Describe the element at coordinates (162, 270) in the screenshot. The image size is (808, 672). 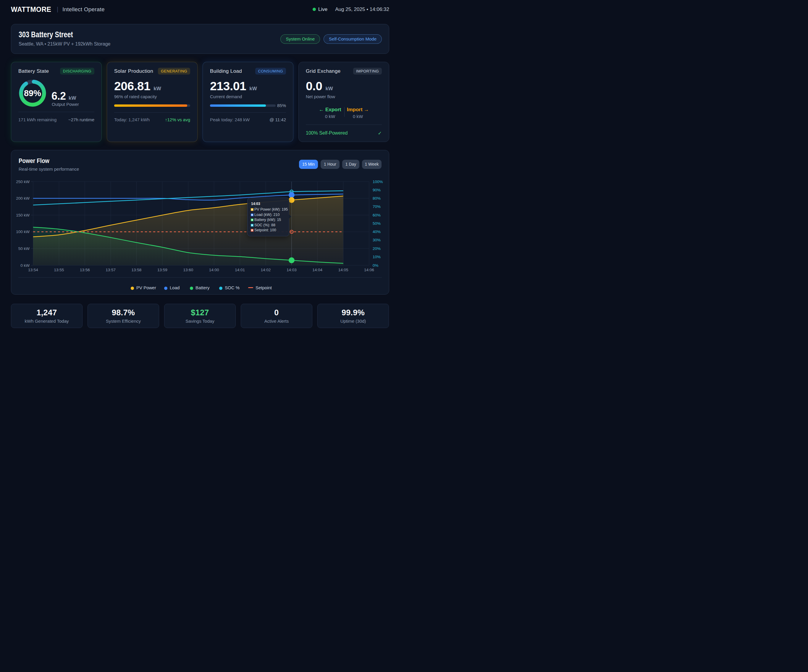
I see `svg-text: 13:59` at that location.